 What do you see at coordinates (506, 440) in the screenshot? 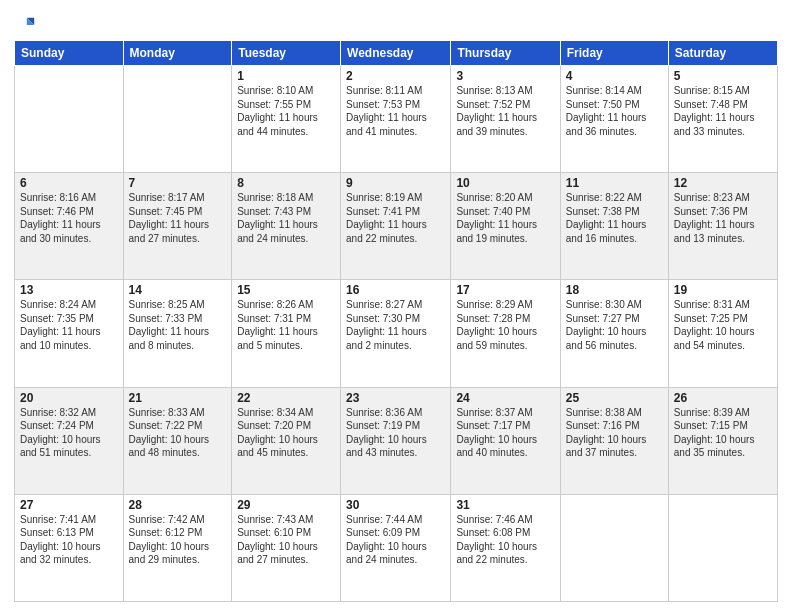
I see `calendar-cell: 24Sunrise: 8:37 AMSunset: 7:17 PMDayligh…` at bounding box center [506, 440].